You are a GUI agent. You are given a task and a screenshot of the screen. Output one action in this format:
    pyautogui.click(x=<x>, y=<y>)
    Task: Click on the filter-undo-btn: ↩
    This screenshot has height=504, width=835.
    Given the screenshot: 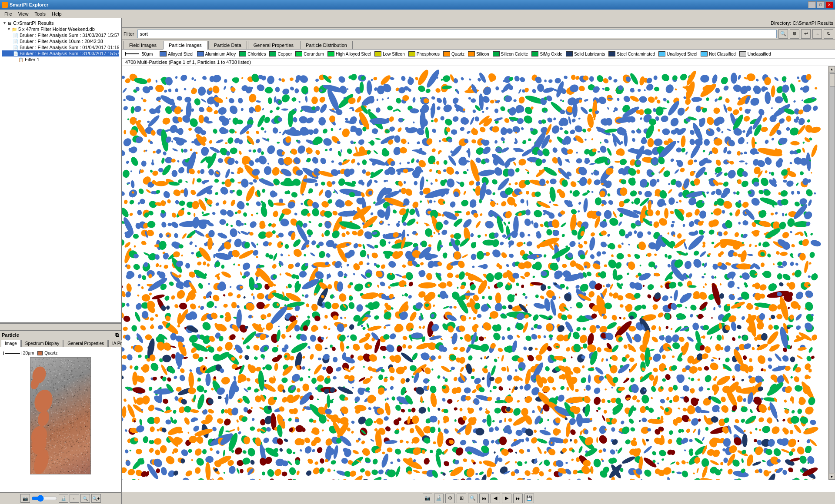 What is the action you would take?
    pyautogui.click(x=806, y=34)
    